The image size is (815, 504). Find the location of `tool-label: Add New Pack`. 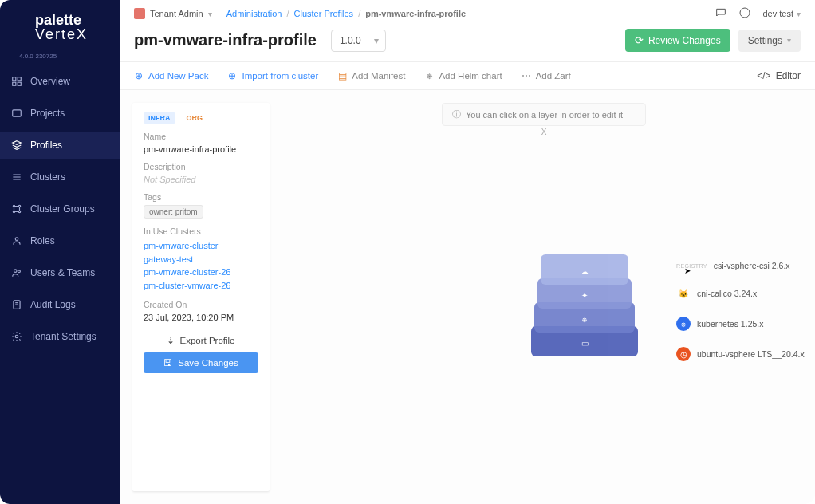

tool-label: Add New Pack is located at coordinates (179, 76).